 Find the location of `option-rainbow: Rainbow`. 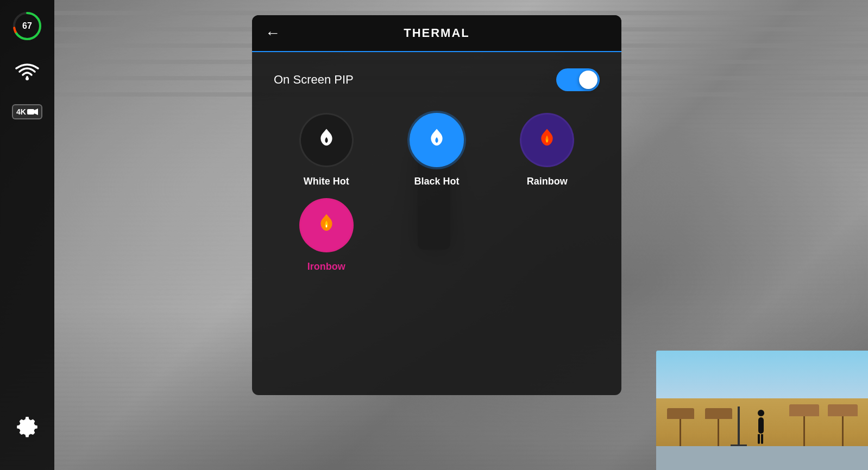

option-rainbow: Rainbow is located at coordinates (548, 150).